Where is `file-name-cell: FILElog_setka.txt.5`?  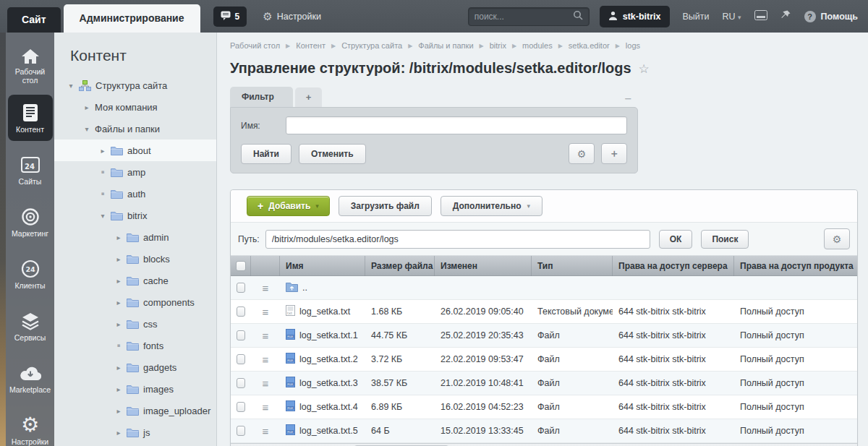
file-name-cell: FILElog_setka.txt.5 is located at coordinates (323, 431).